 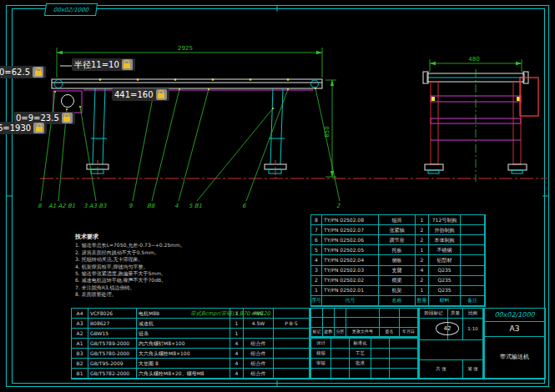 What do you see at coordinates (351, 230) in the screenshot?
I see `bom-cell: TY/PN 02502.07` at bounding box center [351, 230].